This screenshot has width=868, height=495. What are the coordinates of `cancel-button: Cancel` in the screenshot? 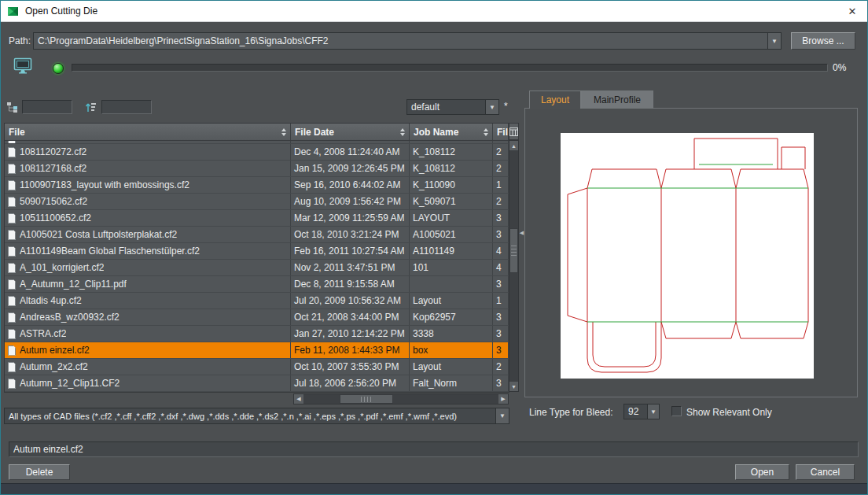 It's located at (826, 472).